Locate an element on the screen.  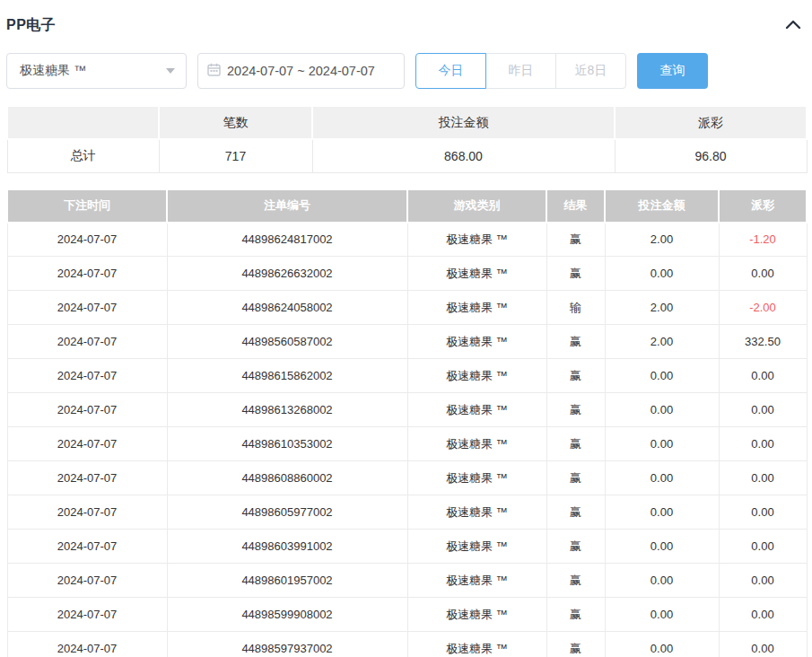
order-no-cell: 44898615862002 is located at coordinates (287, 376).